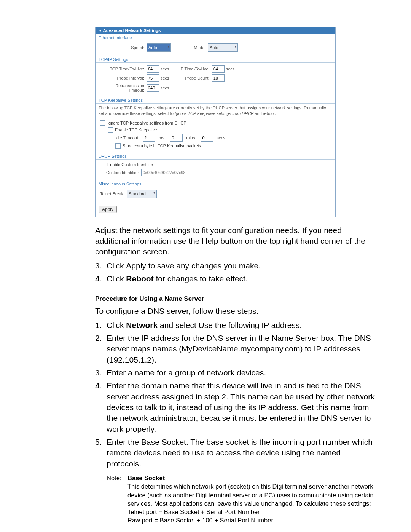  What do you see at coordinates (223, 48) in the screenshot?
I see `mode-select: Auto` at bounding box center [223, 48].